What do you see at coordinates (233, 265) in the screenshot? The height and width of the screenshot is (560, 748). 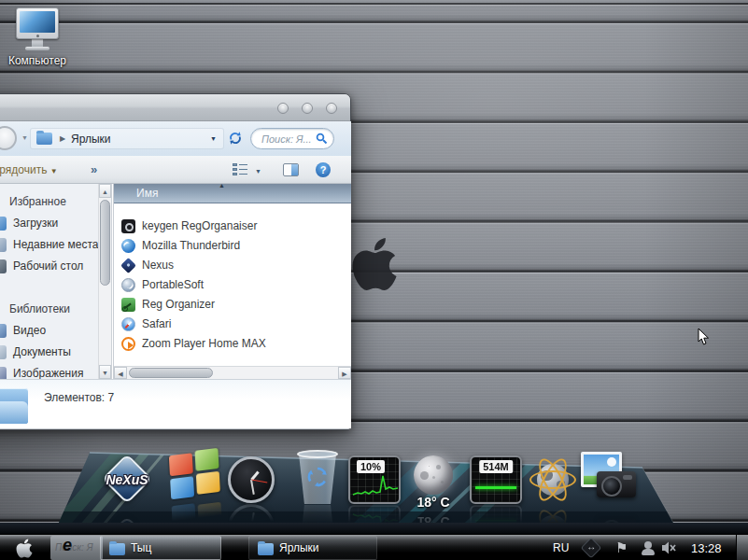 I see `file-row: Nexus` at bounding box center [233, 265].